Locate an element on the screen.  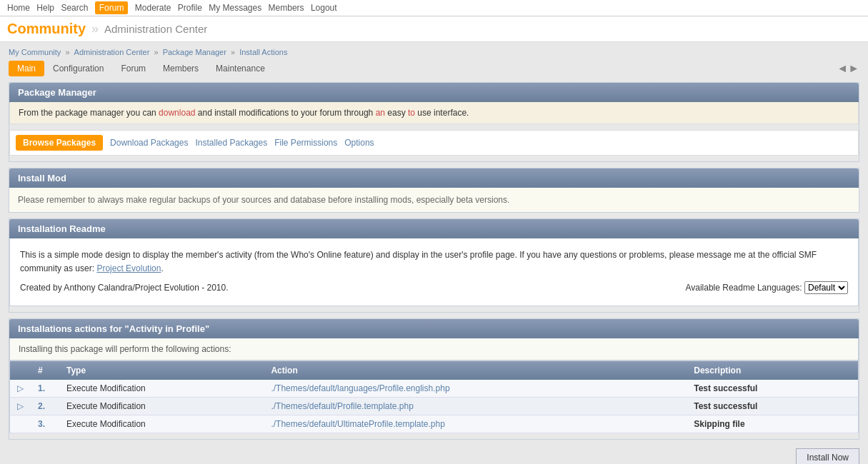
install-mod-header: Install Mod is located at coordinates (434, 178).